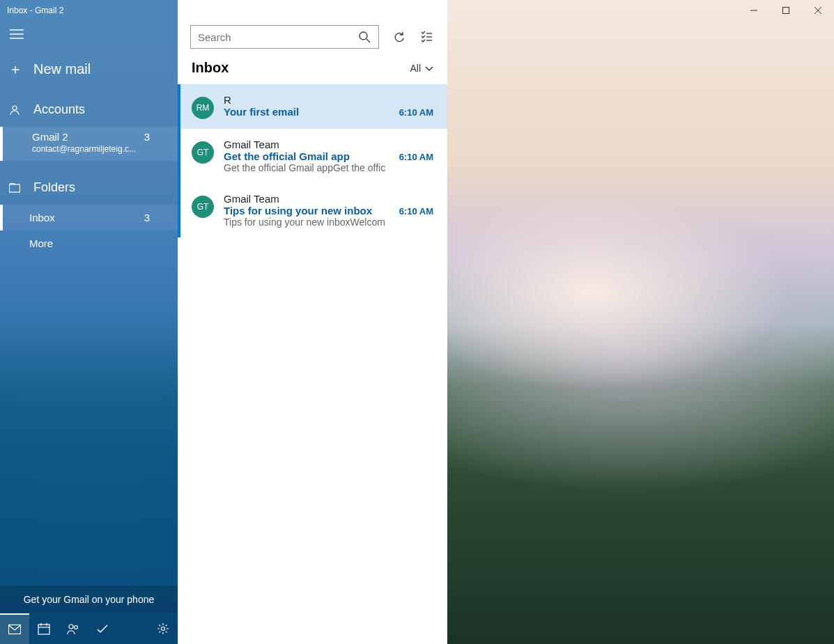 Image resolution: width=834 pixels, height=644 pixels. What do you see at coordinates (15, 629) in the screenshot?
I see `nav-mail-button` at bounding box center [15, 629].